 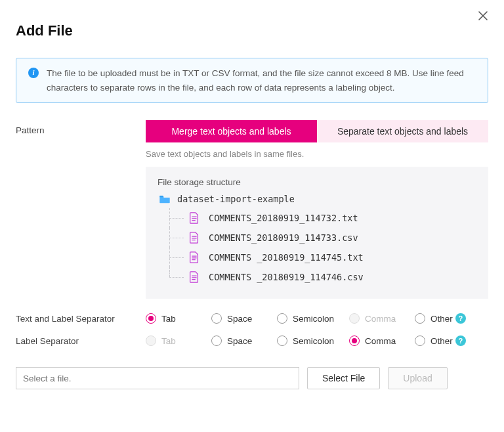 What do you see at coordinates (178, 341) in the screenshot?
I see `label-sep-radio-tab: Tab` at bounding box center [178, 341].